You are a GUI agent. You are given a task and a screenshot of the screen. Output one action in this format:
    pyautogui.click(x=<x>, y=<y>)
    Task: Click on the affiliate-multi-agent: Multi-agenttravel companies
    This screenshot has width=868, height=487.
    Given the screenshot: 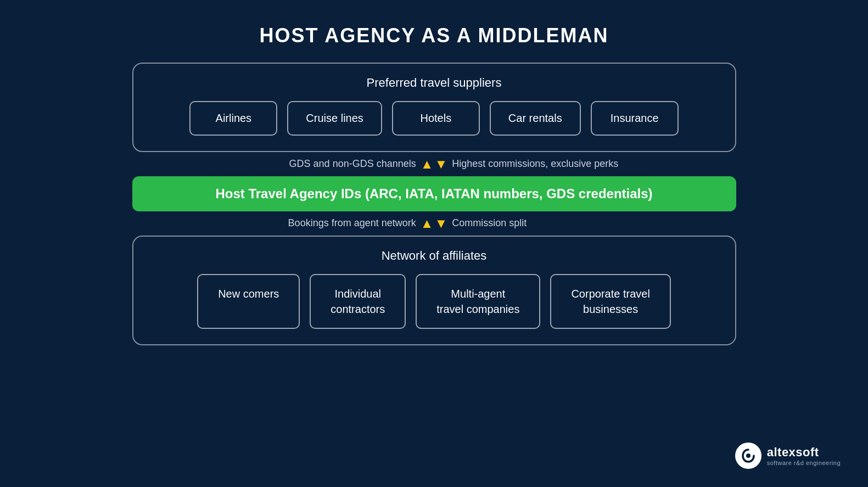 What is the action you would take?
    pyautogui.click(x=478, y=301)
    